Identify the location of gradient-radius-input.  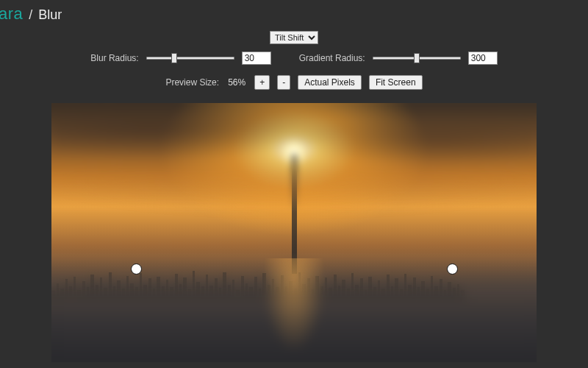
(483, 58).